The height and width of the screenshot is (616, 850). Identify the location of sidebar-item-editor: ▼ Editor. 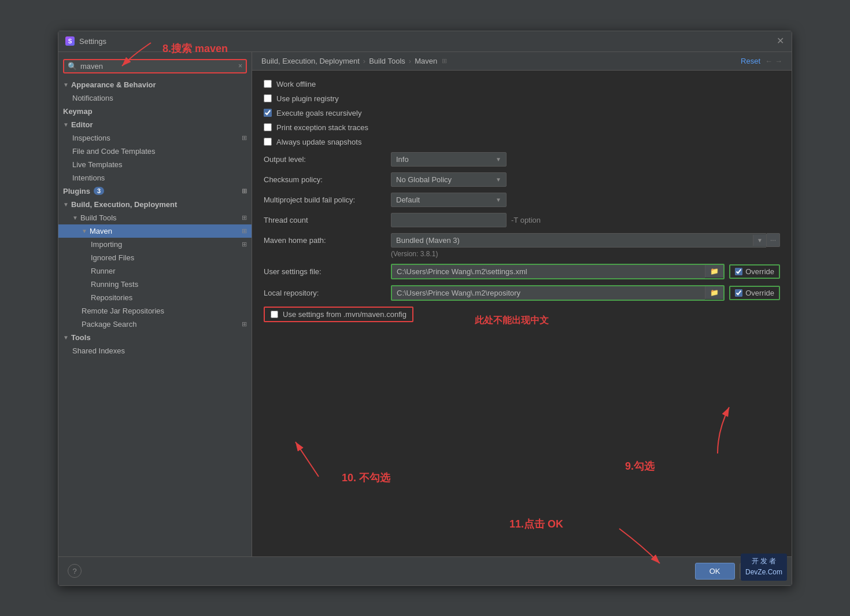
(155, 125).